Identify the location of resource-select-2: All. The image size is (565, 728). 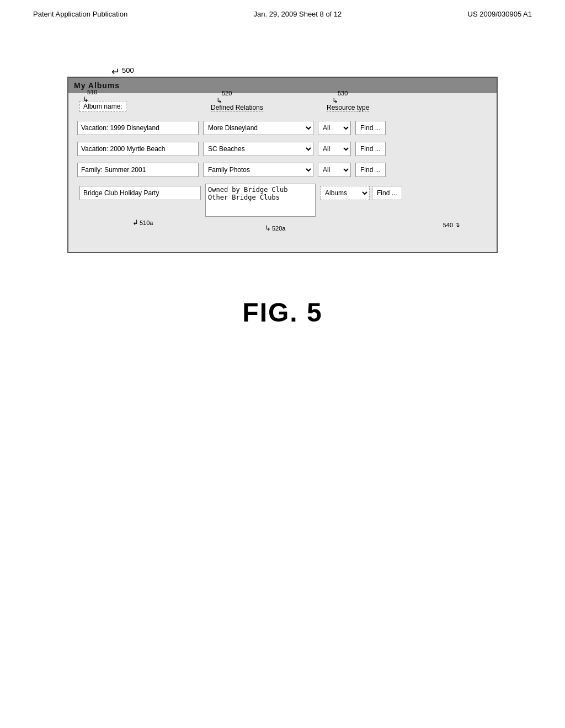
(334, 149).